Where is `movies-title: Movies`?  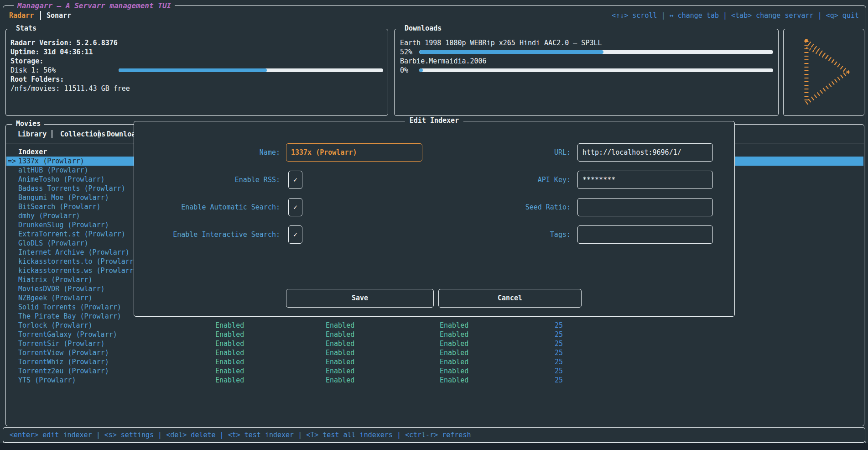 movies-title: Movies is located at coordinates (28, 124).